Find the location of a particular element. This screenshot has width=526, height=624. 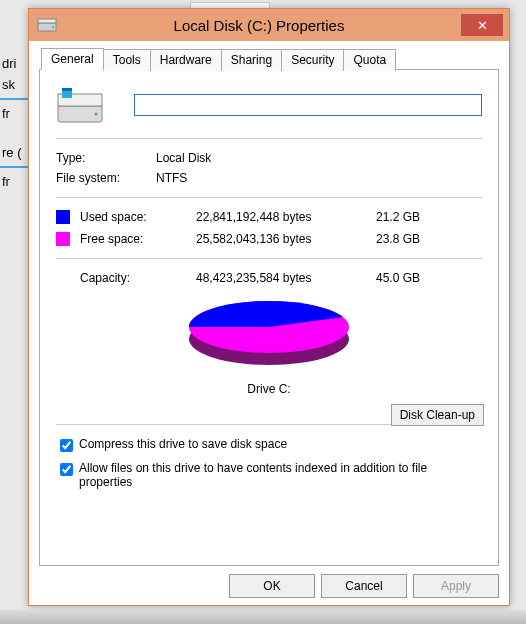

bg-text: re ( is located at coordinates (14, 152).